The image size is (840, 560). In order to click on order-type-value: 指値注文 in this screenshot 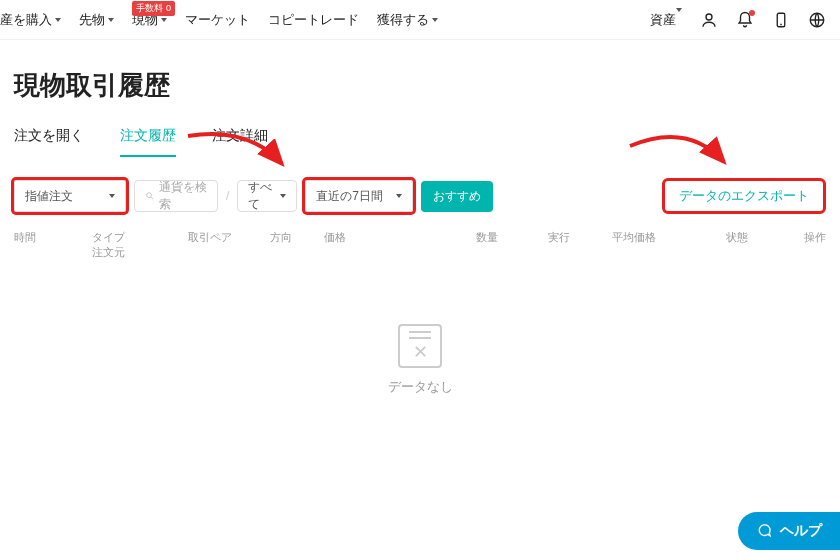, I will do `click(49, 196)`.